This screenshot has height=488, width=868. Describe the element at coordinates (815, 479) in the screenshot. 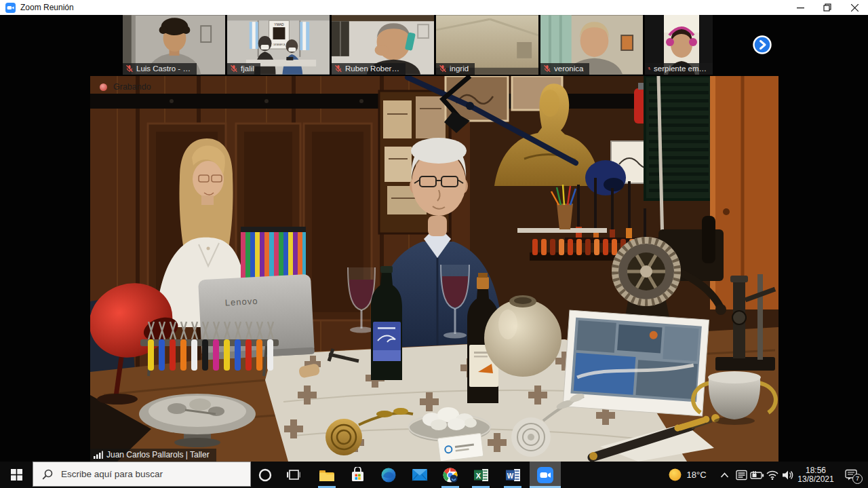

I see `tray-date: 13/8/2021` at that location.